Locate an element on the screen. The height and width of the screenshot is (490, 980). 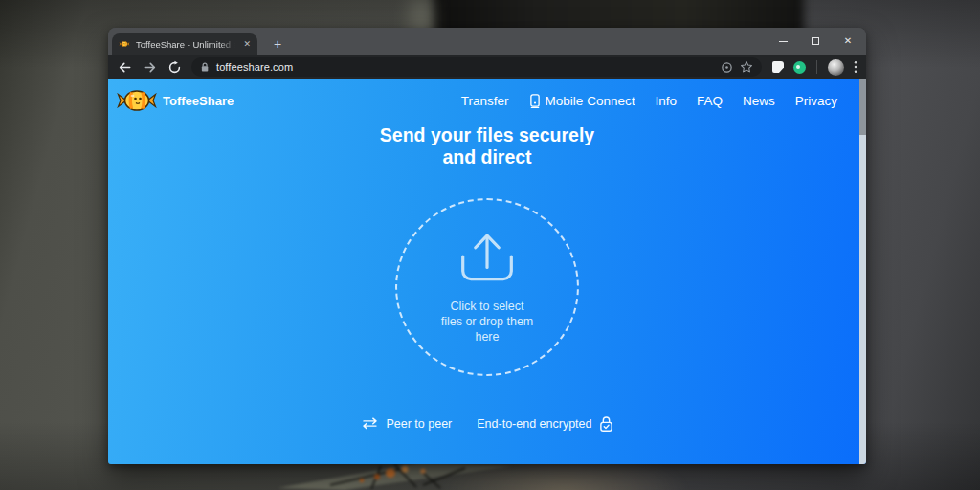
upload-tray-icon is located at coordinates (487, 258).